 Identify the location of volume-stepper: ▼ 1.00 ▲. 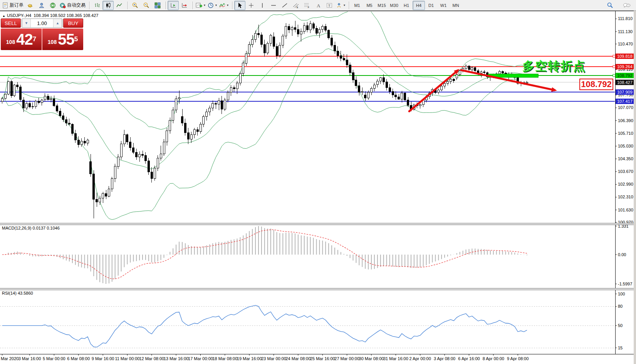
(42, 23).